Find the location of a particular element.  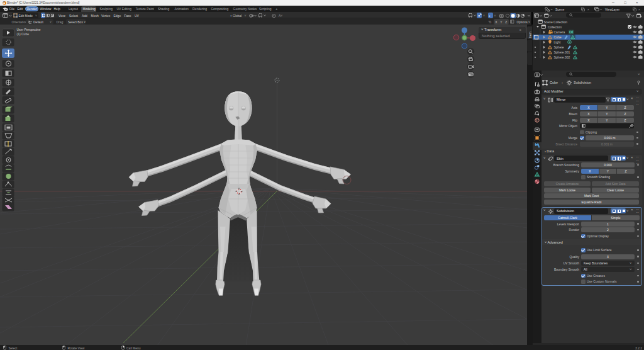

svg-text: Scene Collection is located at coordinates (556, 22).